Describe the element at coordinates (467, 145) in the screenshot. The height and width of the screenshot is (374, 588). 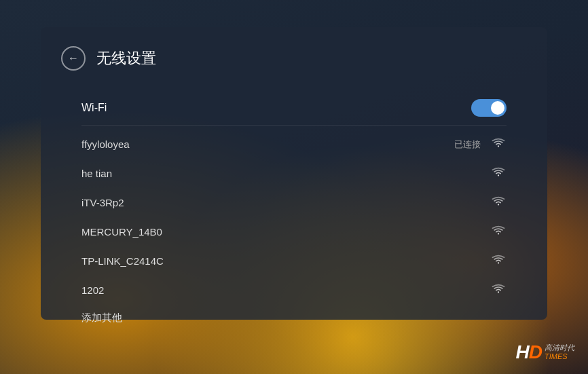
I see `connected-text: 已连接` at that location.